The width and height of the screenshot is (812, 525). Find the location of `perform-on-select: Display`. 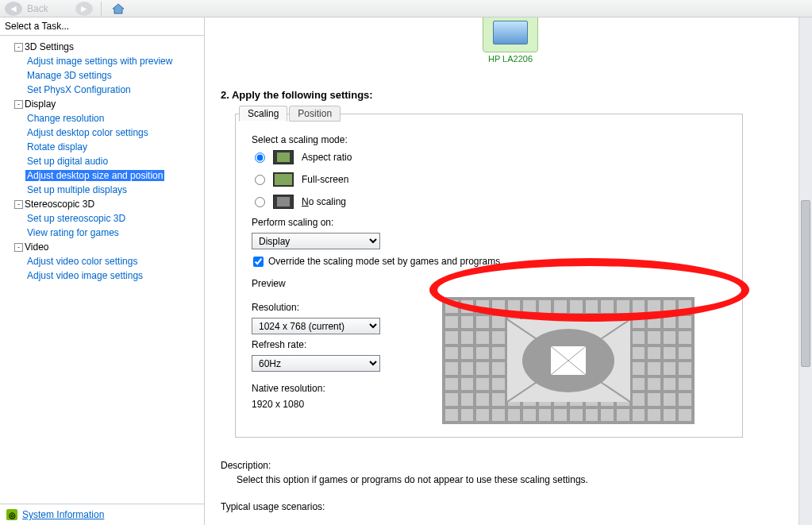

perform-on-select: Display is located at coordinates (316, 241).